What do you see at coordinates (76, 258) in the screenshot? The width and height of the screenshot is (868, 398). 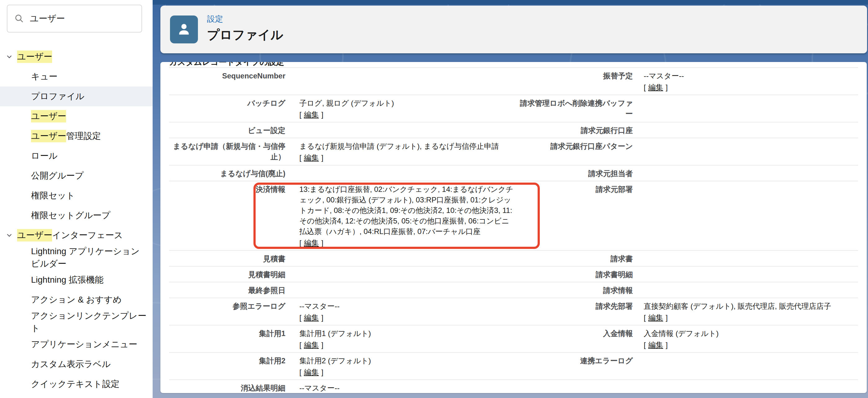 I see `sidebar-item-lightning-app-builder: Lightning アプリケーションビルダー` at bounding box center [76, 258].